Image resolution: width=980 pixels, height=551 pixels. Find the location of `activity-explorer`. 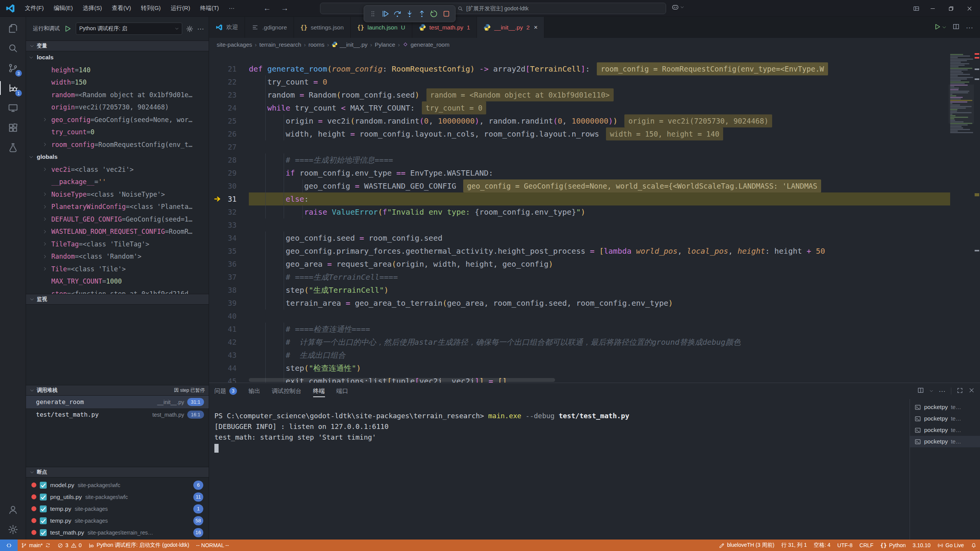

activity-explorer is located at coordinates (13, 28).